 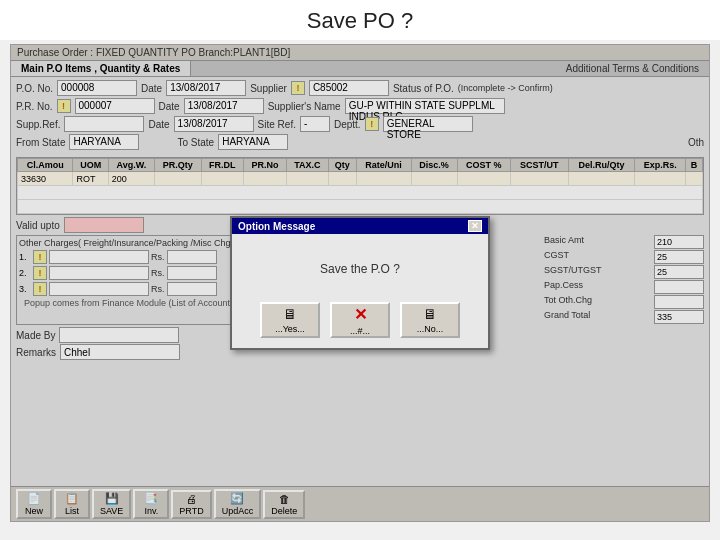 What do you see at coordinates (276, 226) in the screenshot?
I see `modal-title-text: Option Message` at bounding box center [276, 226].